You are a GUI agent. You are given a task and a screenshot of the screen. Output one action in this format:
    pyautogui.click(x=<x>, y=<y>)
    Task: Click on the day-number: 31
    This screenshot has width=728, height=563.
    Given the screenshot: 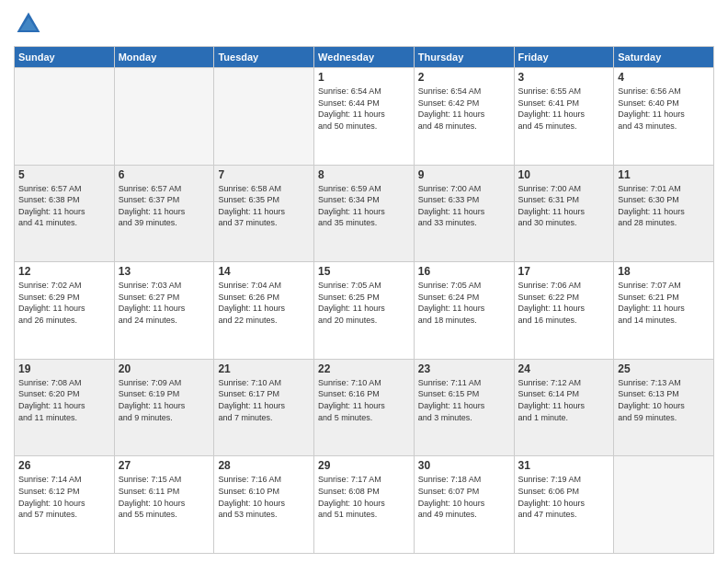 What is the action you would take?
    pyautogui.click(x=564, y=465)
    